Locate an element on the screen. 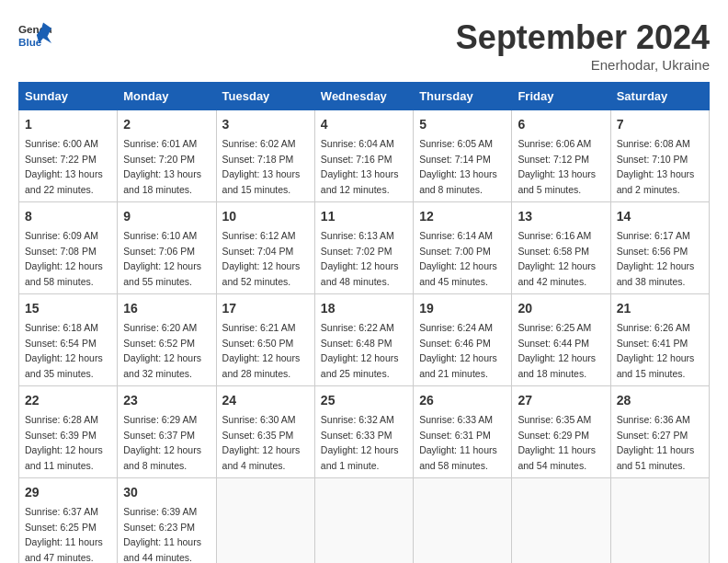 This screenshot has width=728, height=563. table-row: 4Sunrise: 6:04 AMSunset: 7:16 PMDaylight… is located at coordinates (364, 156).